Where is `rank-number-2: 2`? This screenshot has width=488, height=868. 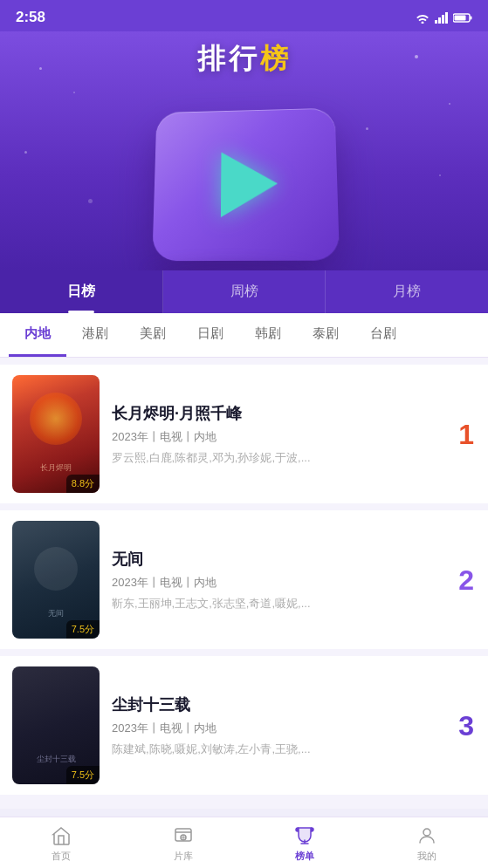
rank-number-2: 2 is located at coordinates (466, 579).